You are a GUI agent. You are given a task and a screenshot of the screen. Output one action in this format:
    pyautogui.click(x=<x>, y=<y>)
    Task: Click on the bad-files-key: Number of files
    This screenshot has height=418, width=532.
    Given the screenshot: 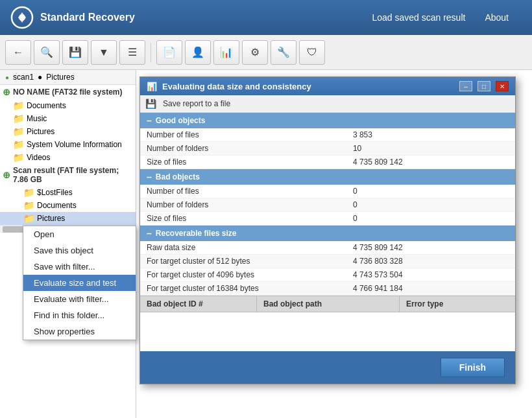 What is the action you would take?
    pyautogui.click(x=243, y=192)
    